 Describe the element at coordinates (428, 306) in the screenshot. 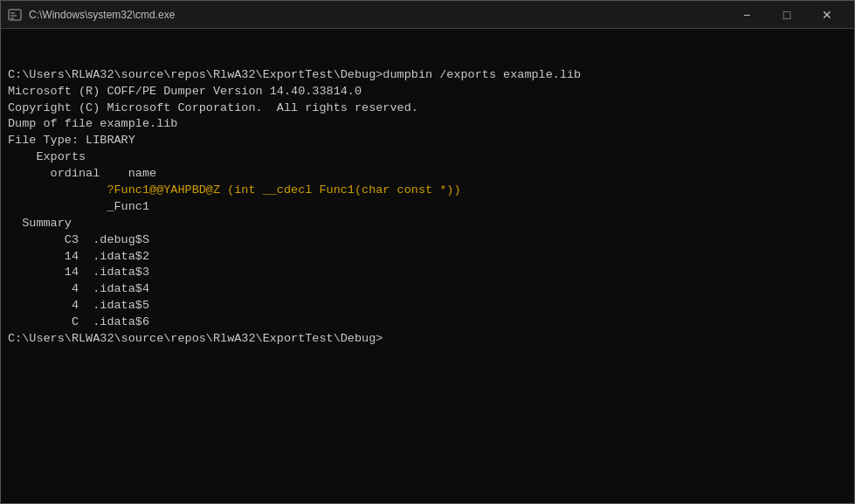

I see `terminal-line: 4 .idata$5` at that location.